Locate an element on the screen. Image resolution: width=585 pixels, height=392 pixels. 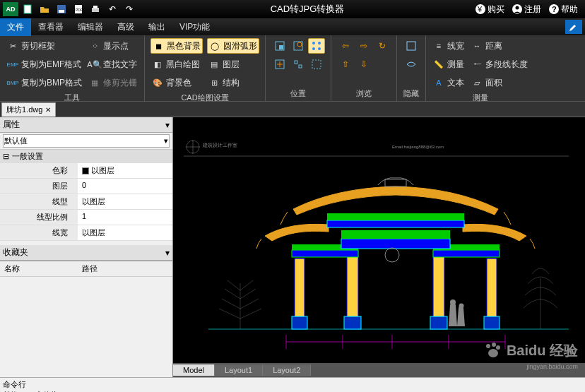
emf-icon: EMF is located at coordinates (13, 64).